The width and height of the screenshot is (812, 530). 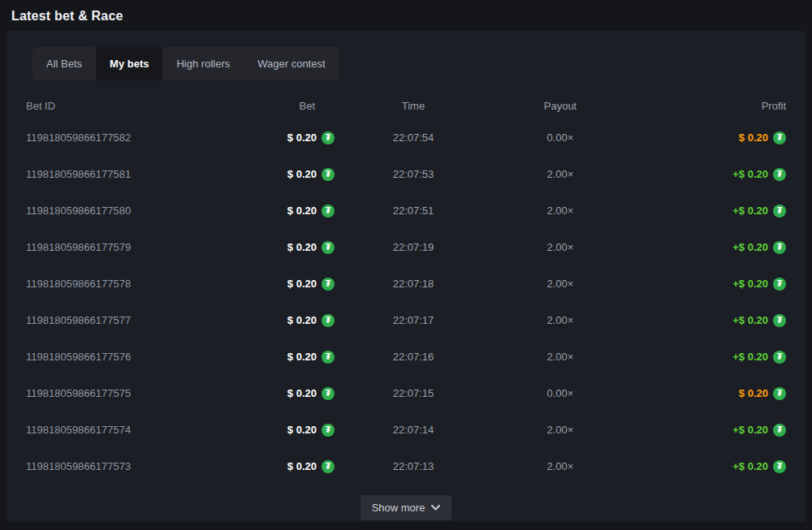 What do you see at coordinates (119, 284) in the screenshot?
I see `bet-id: 119818059866177578` at bounding box center [119, 284].